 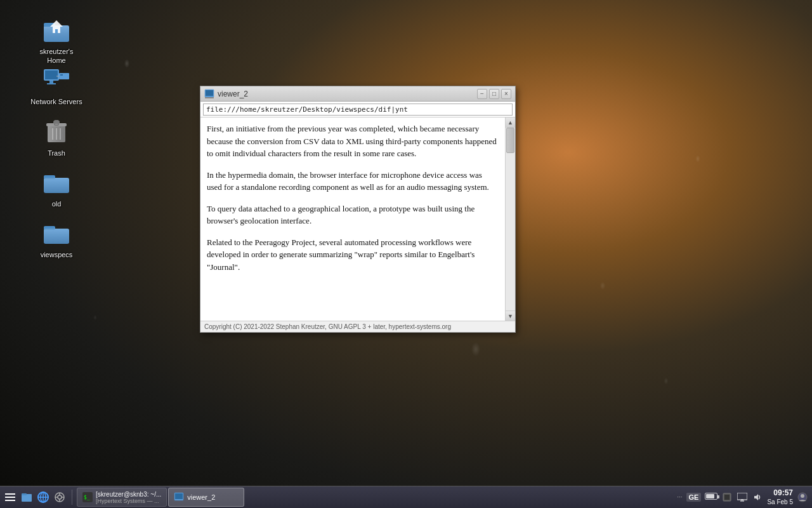 What do you see at coordinates (57, 204) in the screenshot?
I see `old-icon-label: old` at bounding box center [57, 204].